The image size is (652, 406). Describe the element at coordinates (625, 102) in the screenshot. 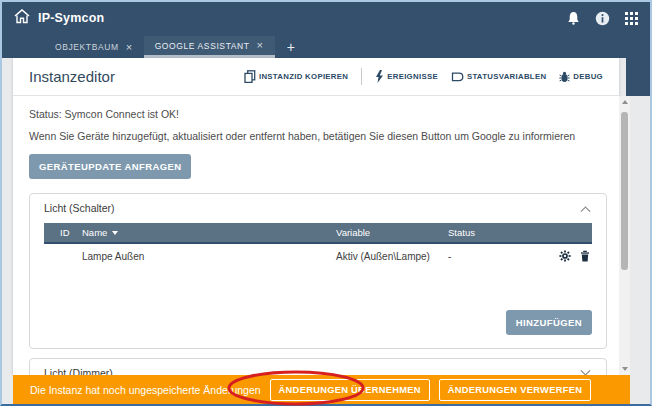

I see `triangle-up-icon` at that location.